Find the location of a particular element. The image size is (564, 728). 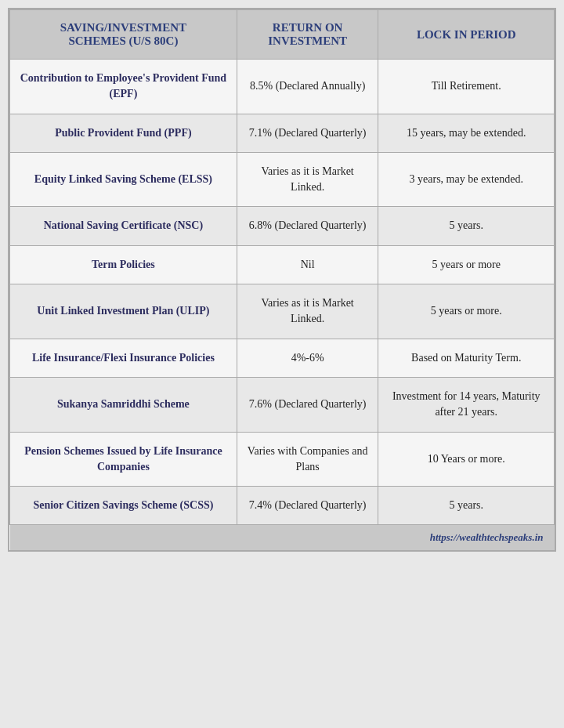

table-row: Contribution to Employee's Provident Fun… is located at coordinates (282, 87).